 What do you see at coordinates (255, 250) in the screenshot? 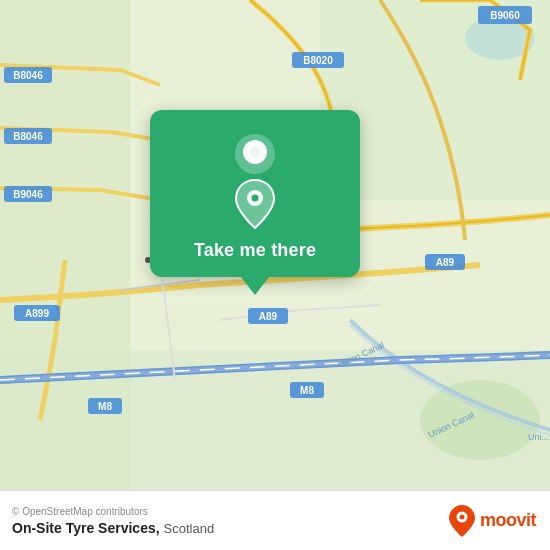
I see `take-me-there-button: Take me there` at bounding box center [255, 250].